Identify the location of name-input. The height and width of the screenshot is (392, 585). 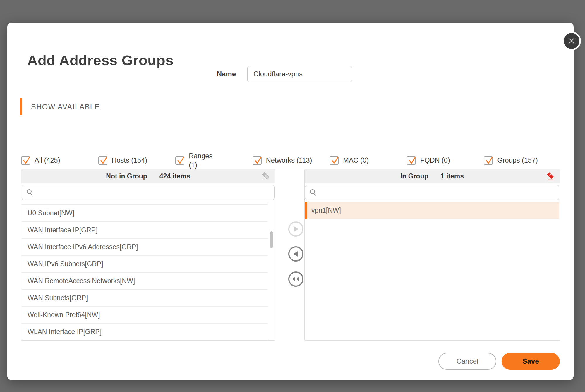
(300, 74).